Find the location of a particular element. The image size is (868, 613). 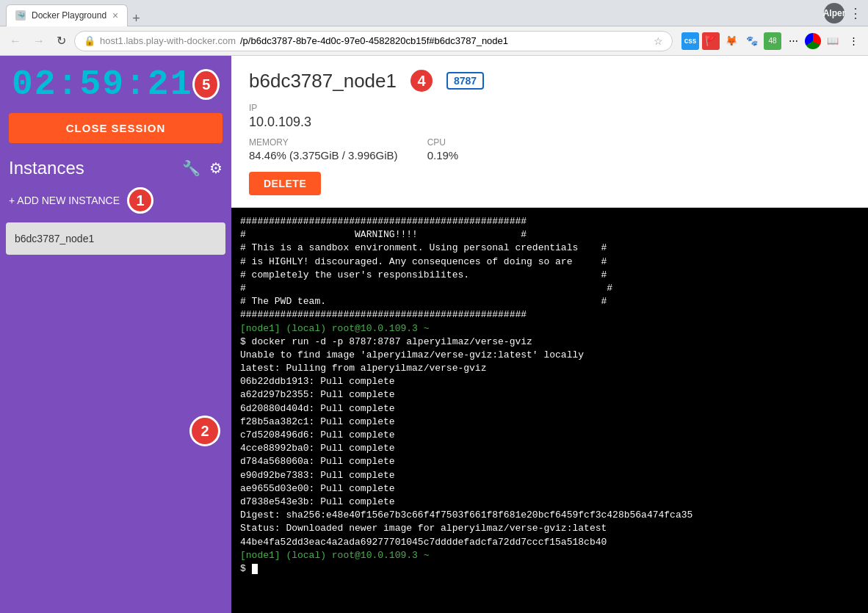

tab-title: Docker Playground is located at coordinates (69, 15).